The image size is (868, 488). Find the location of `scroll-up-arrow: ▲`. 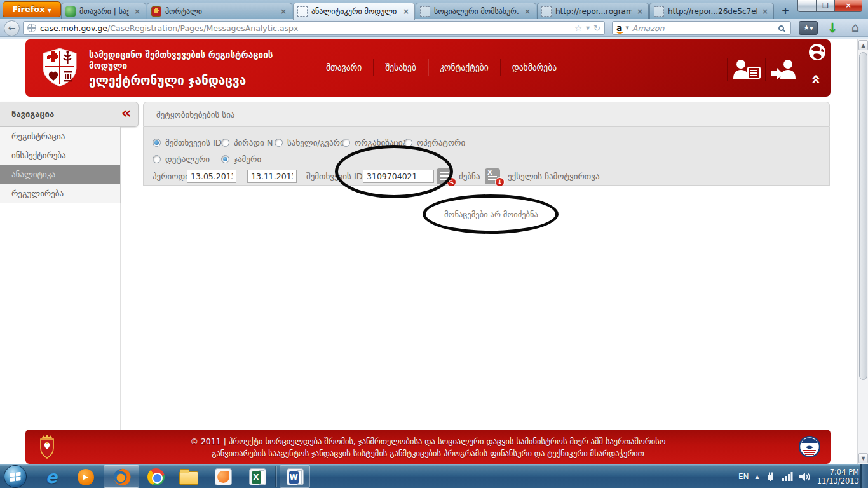

scroll-up-arrow: ▲ is located at coordinates (863, 45).